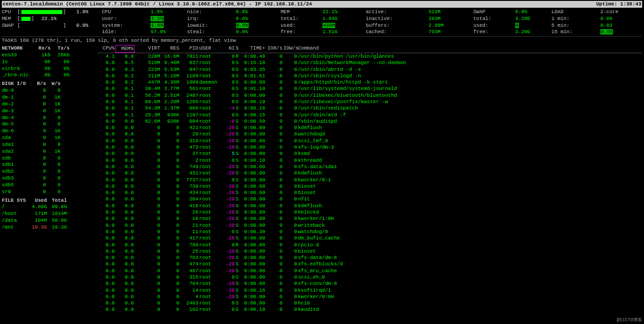 This screenshot has width=644, height=324. I want to click on table-row: 0.0 0.1 54.3M 1.37M 806 root -4 S 0:00.1…, so click(370, 108).